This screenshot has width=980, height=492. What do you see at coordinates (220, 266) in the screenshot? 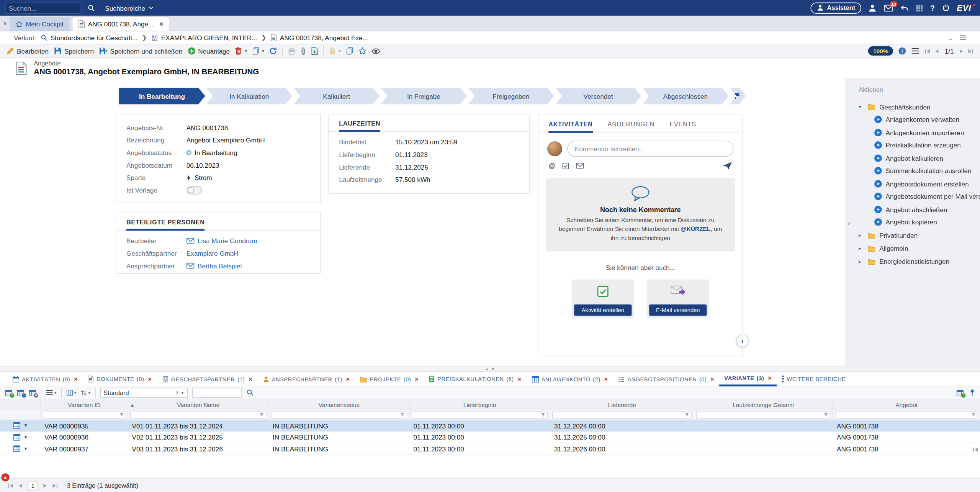
I see `contact-link: Bertha Beispiel` at bounding box center [220, 266].